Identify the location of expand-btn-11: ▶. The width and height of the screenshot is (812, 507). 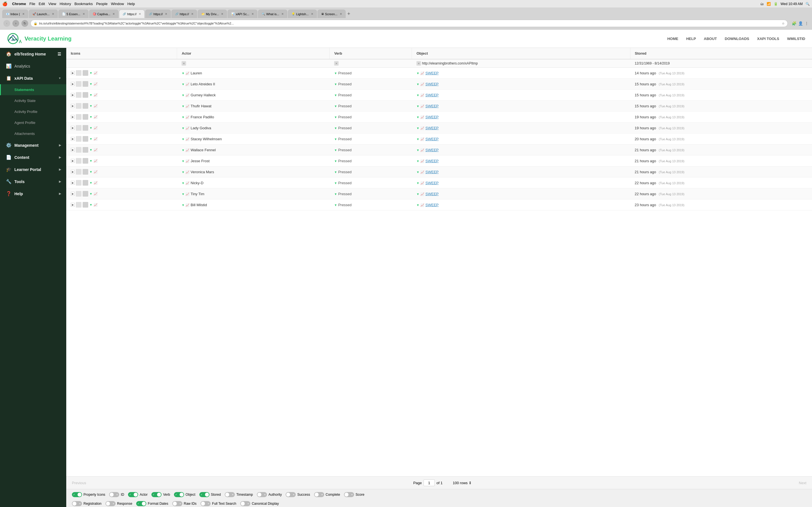
(73, 194).